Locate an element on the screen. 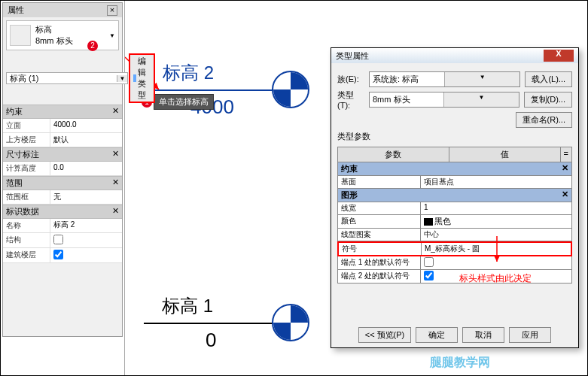  grid-row: 基面项目基点 is located at coordinates (455, 182).